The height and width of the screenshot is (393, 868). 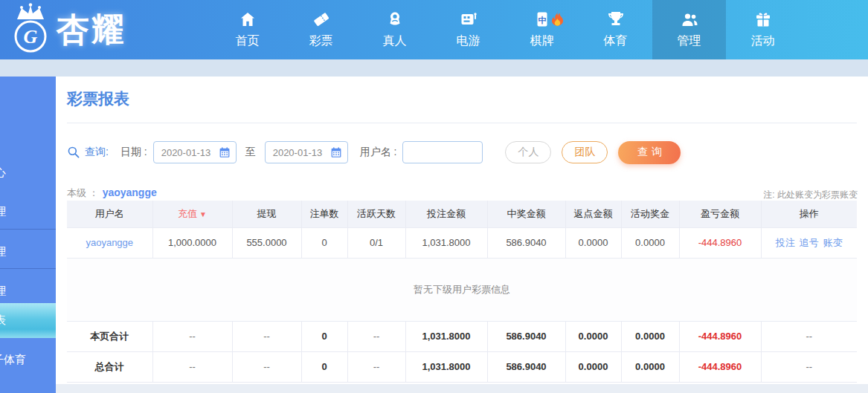 I want to click on svg-text: 中, so click(x=541, y=20).